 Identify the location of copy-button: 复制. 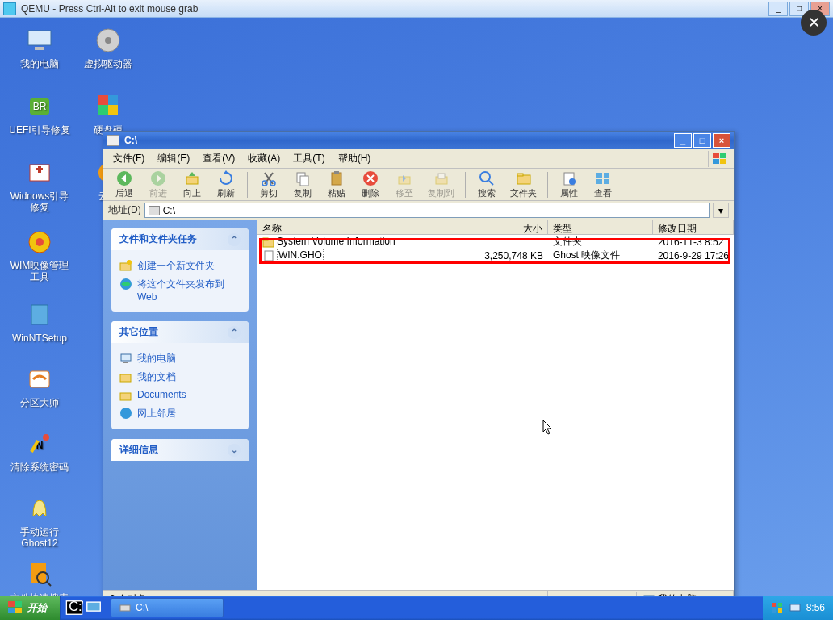
(303, 185).